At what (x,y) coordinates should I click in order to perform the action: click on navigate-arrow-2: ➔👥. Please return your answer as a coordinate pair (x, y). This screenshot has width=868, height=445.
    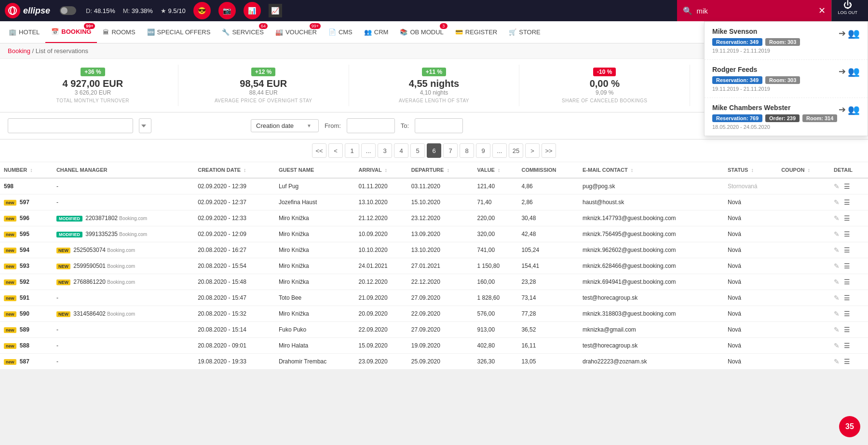
    Looking at the image, I should click on (849, 110).